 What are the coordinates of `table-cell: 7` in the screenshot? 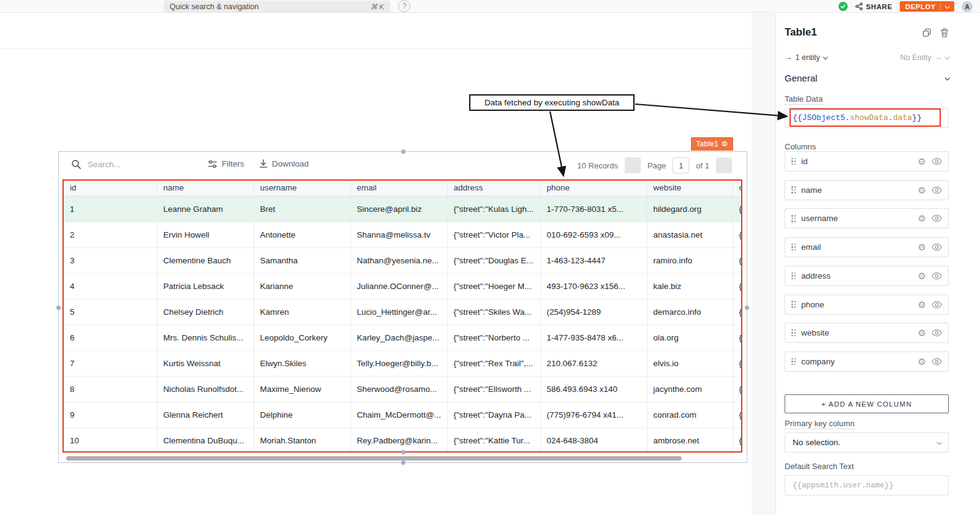 It's located at (110, 363).